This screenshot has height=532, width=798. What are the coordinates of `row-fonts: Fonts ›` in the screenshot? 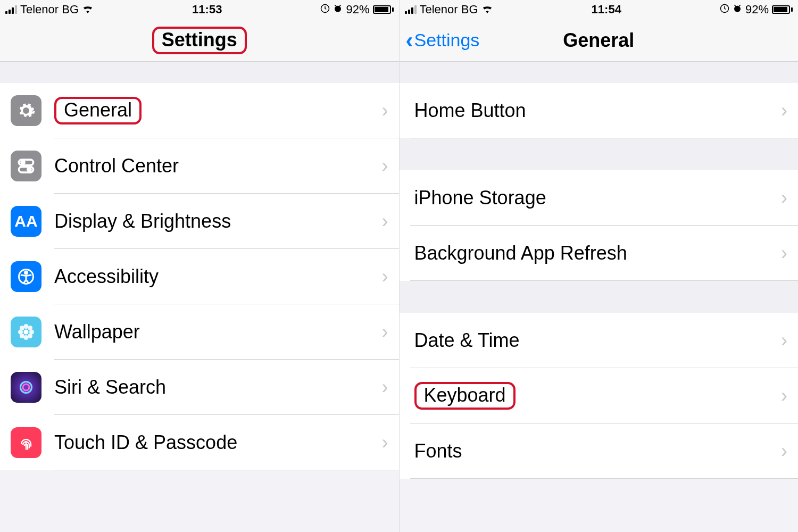 It's located at (599, 451).